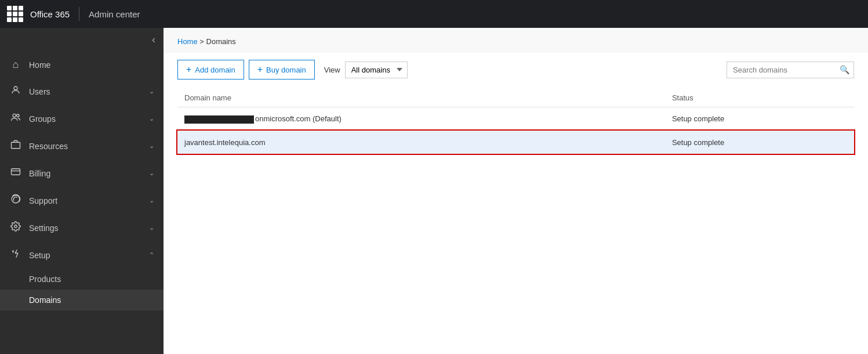 This screenshot has height=354, width=868. I want to click on breadcrumb-current: Domains, so click(221, 42).